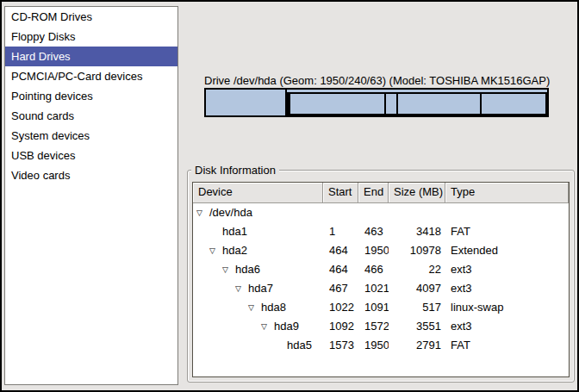 The image size is (579, 392). Describe the element at coordinates (392, 103) in the screenshot. I see `partition-segment-hda8` at that location.